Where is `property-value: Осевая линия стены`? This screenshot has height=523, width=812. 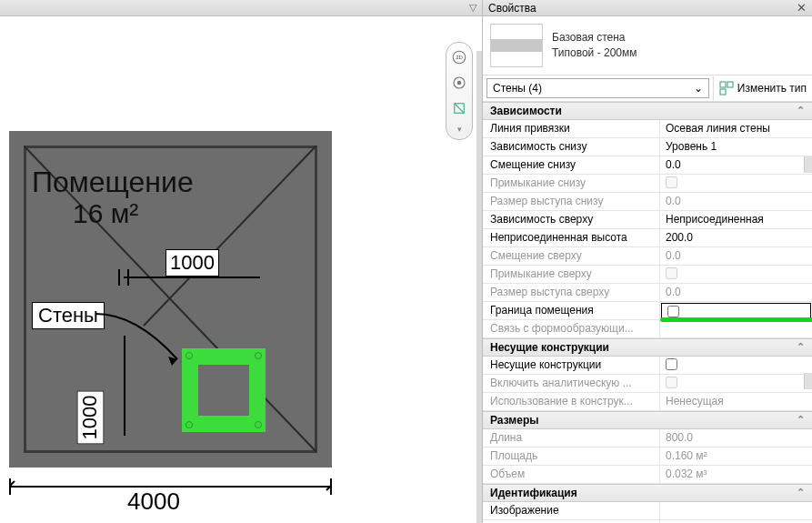
property-value: Осевая линия стены is located at coordinates (737, 129).